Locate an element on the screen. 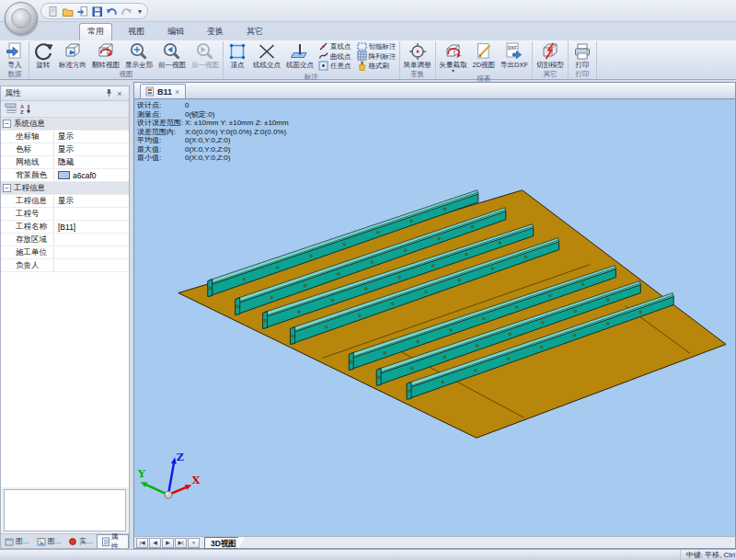 This screenshot has width=736, height=560. info-label: 设计误差范围: is located at coordinates (161, 123).